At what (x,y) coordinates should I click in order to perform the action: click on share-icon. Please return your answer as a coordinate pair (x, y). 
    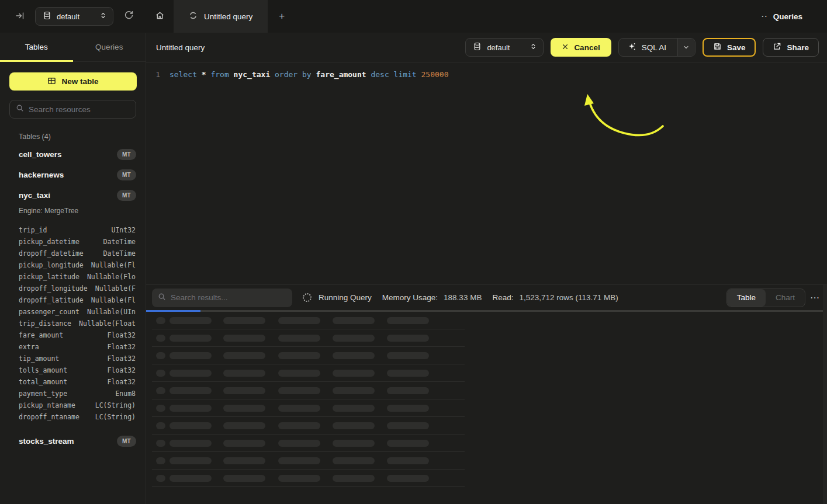
    Looking at the image, I should click on (777, 47).